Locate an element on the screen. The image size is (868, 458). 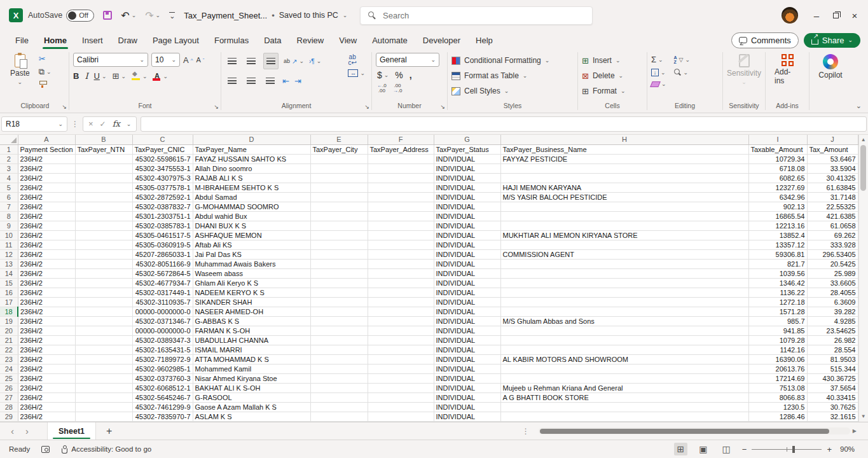
cell: 00000-0000000-0 is located at coordinates (163, 312).